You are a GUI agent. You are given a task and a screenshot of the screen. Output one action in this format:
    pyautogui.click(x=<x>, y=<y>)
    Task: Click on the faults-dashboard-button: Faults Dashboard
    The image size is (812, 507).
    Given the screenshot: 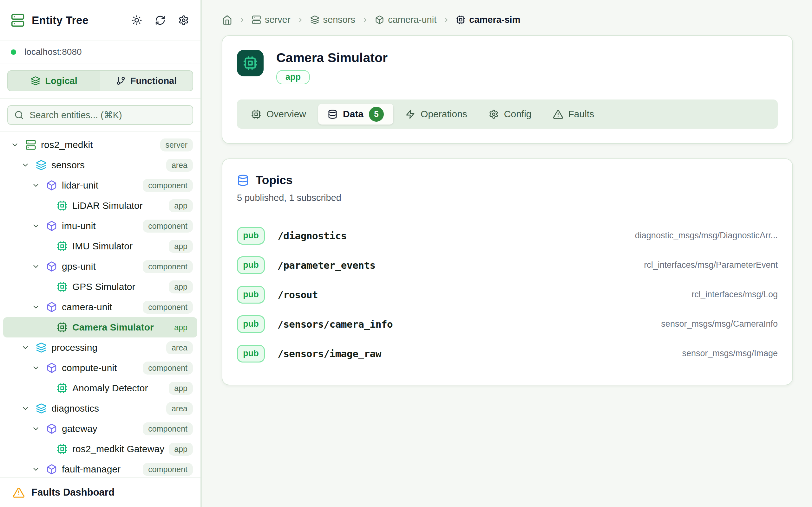 What is the action you would take?
    pyautogui.click(x=100, y=492)
    